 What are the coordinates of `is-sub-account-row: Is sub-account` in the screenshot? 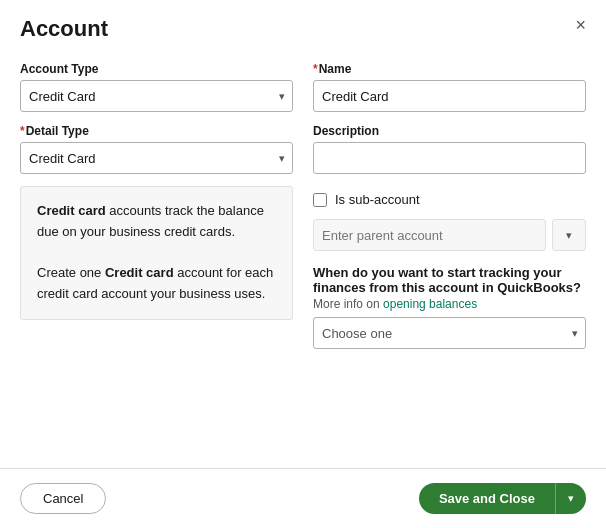 It's located at (450, 200).